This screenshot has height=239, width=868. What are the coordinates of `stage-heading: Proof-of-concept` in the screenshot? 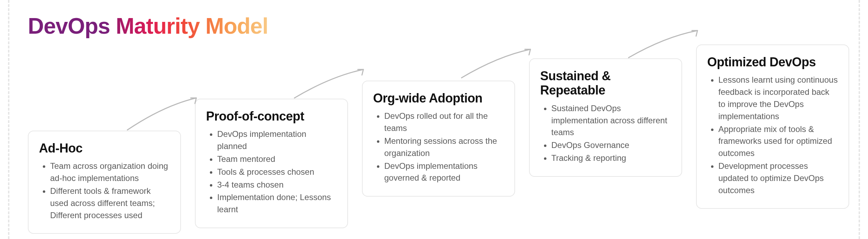 It's located at (271, 116).